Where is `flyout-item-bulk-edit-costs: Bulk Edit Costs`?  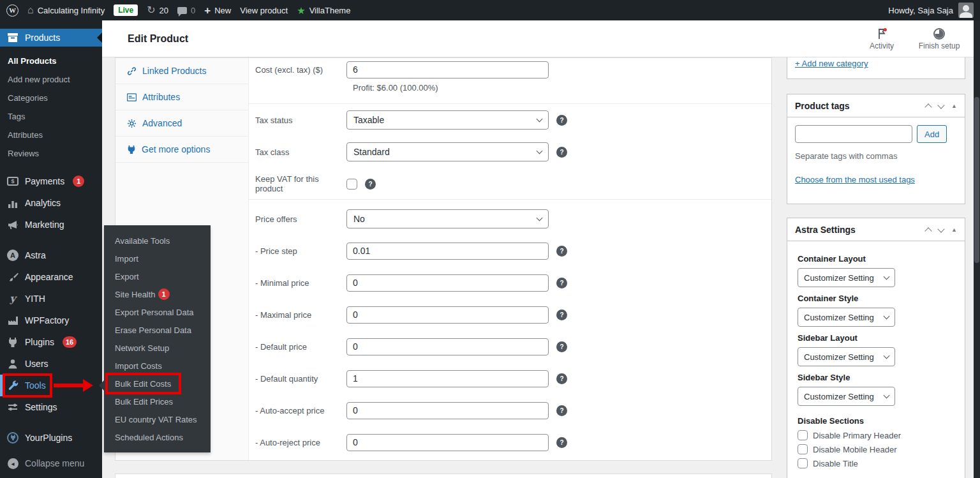 flyout-item-bulk-edit-costs: Bulk Edit Costs is located at coordinates (157, 384).